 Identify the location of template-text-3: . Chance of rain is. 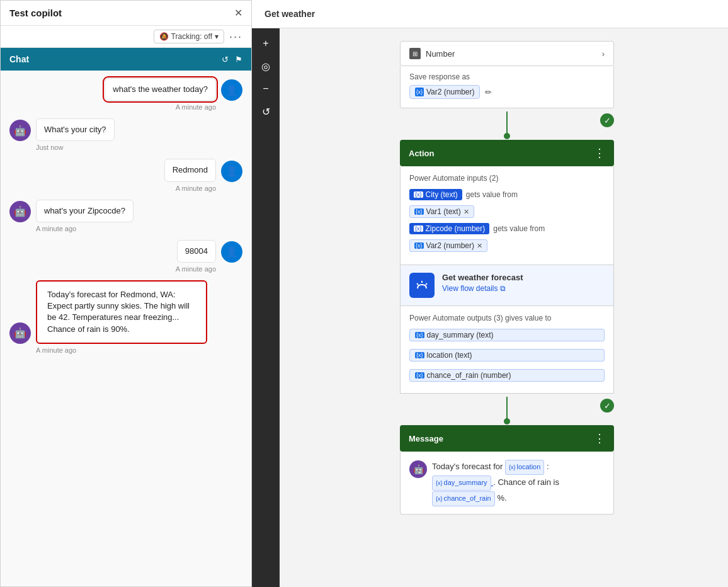
(526, 482).